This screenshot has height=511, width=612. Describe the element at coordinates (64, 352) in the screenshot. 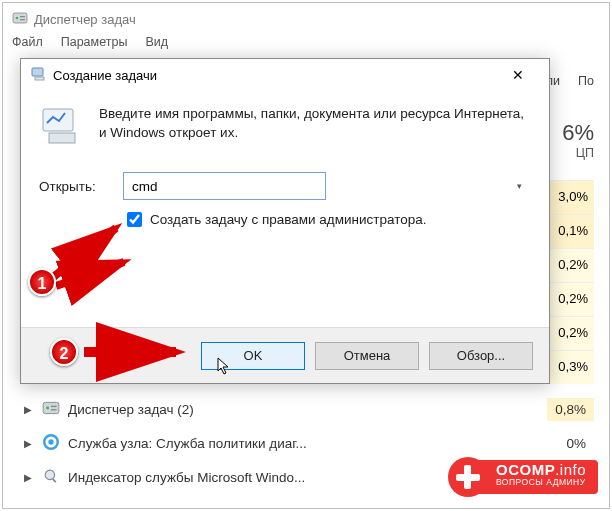

I see `annotation-marker-2: 2` at that location.